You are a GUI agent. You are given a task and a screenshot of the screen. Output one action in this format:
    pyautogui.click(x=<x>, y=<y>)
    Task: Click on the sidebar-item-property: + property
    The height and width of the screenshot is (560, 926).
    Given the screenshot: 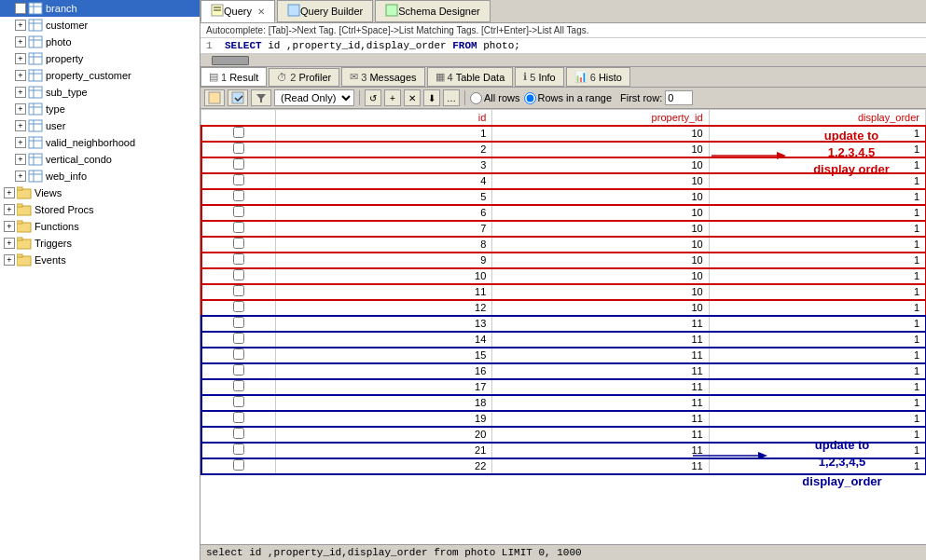 What is the action you would take?
    pyautogui.click(x=100, y=59)
    